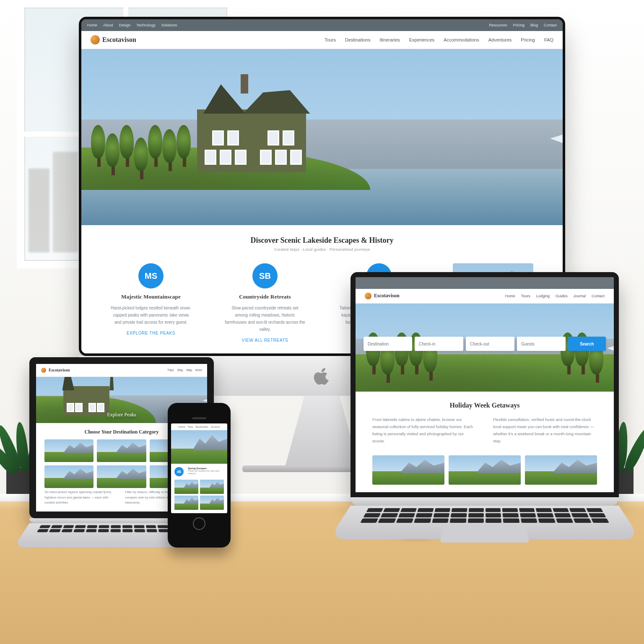 This screenshot has width=644, height=644. I want to click on hero-house, so click(252, 141).